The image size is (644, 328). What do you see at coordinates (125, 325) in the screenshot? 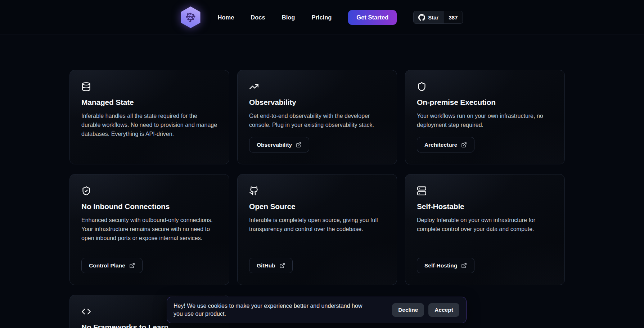
I see `card-title: No Frameworks to Learn` at bounding box center [125, 325].